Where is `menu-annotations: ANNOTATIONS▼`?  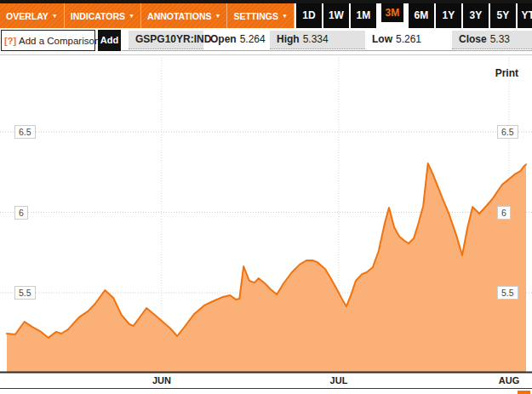 menu-annotations: ANNOTATIONS▼ is located at coordinates (184, 15).